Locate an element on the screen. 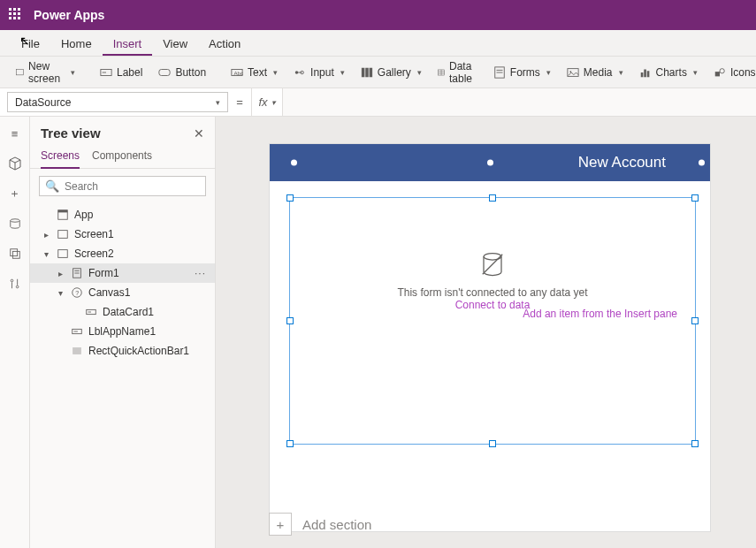 The width and height of the screenshot is (756, 548). property-name: DataSource is located at coordinates (42, 103).